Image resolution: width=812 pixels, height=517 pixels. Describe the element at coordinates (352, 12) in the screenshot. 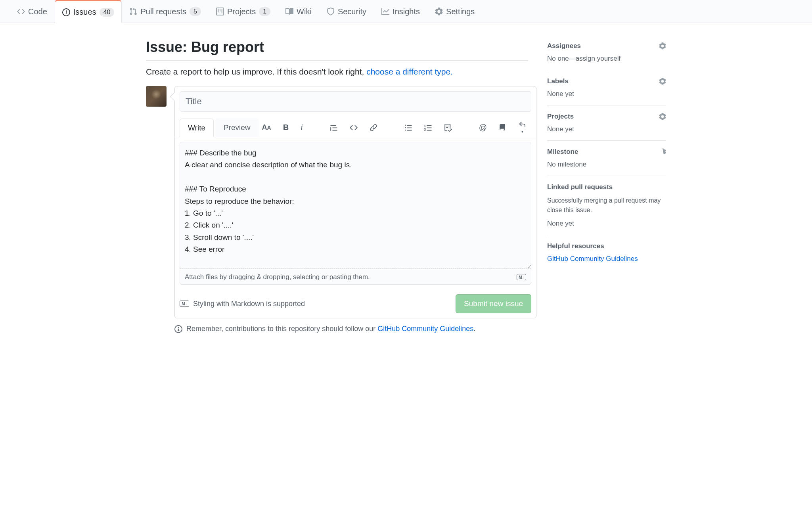

I see `tab-security-label: Security` at that location.